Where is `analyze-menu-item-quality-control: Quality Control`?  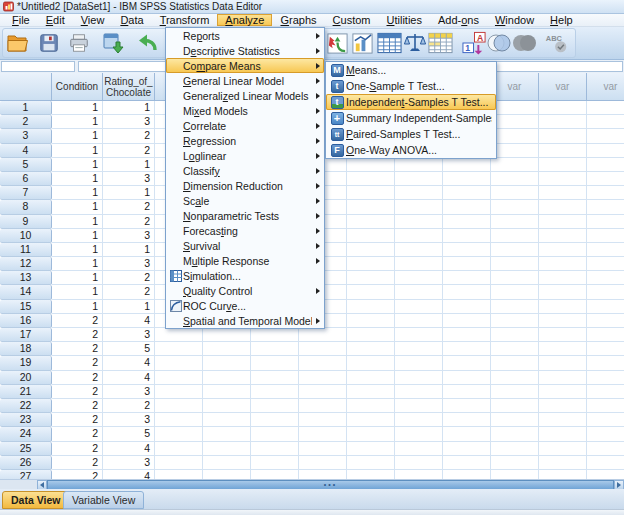 analyze-menu-item-quality-control: Quality Control is located at coordinates (245, 290).